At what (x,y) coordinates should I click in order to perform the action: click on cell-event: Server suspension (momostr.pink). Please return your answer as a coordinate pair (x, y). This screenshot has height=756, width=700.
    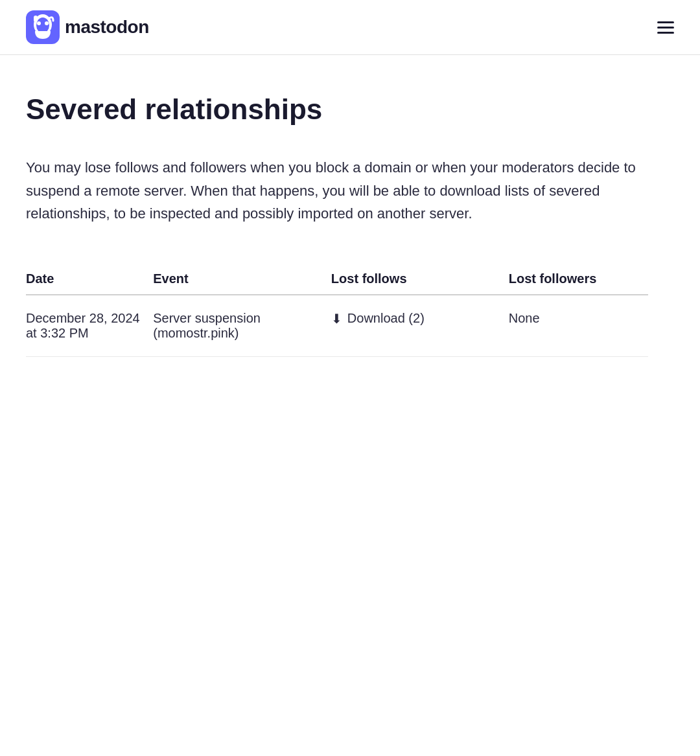
    Looking at the image, I should click on (242, 326).